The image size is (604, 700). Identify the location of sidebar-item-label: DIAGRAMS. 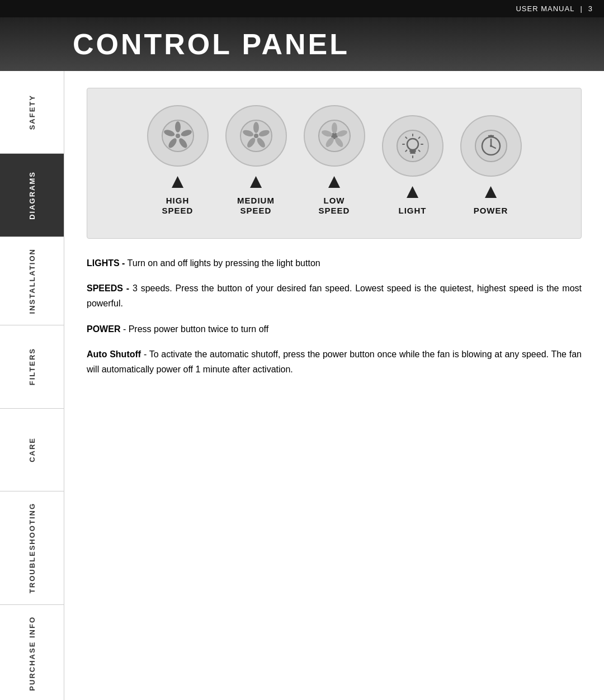
(32, 196).